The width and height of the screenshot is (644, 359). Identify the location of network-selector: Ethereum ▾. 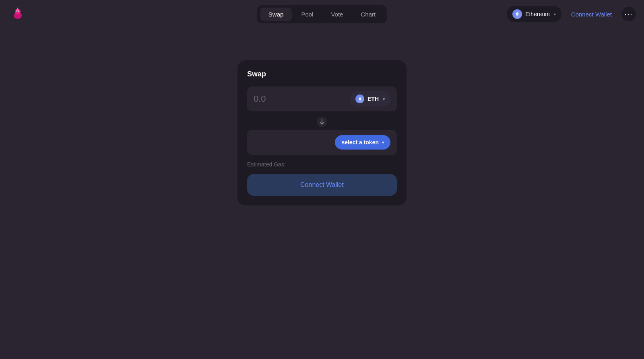
(534, 14).